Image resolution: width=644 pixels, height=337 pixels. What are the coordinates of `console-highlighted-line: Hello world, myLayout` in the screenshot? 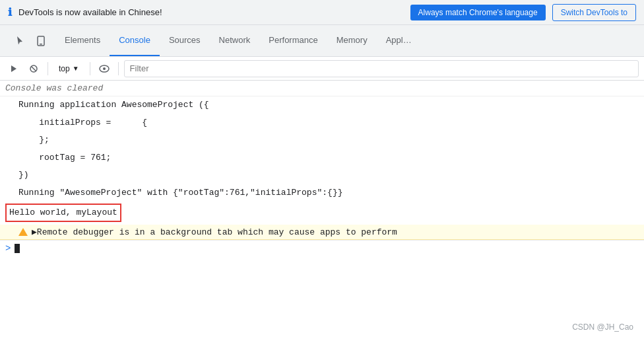 It's located at (322, 213).